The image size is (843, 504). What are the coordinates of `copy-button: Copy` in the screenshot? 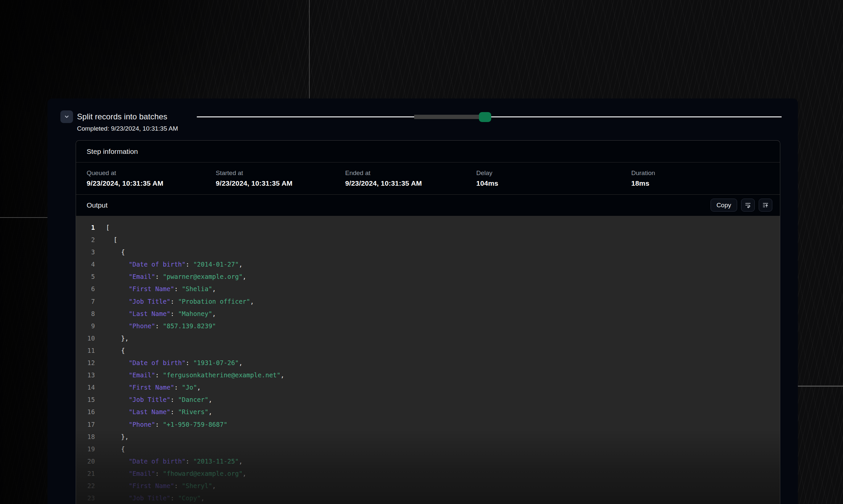 It's located at (724, 205).